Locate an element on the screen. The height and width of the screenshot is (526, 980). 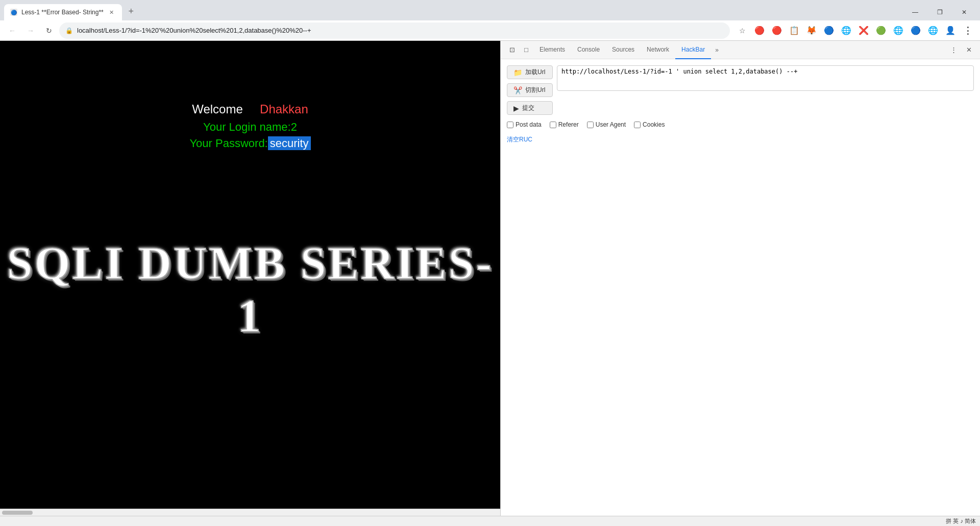
ext-icon-6: 🌐 is located at coordinates (846, 31).